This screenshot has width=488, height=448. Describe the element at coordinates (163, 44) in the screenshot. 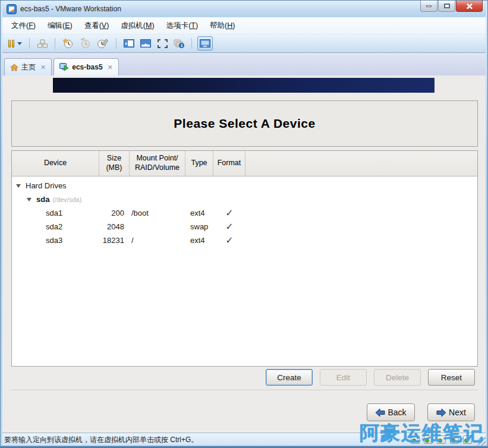

I see `fullscreen-icon` at that location.